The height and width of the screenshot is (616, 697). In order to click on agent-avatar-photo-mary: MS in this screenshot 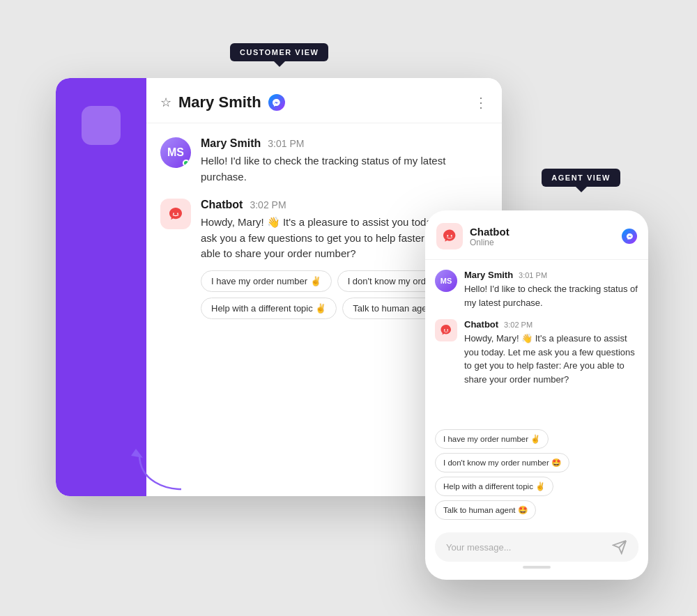, I will do `click(446, 281)`.